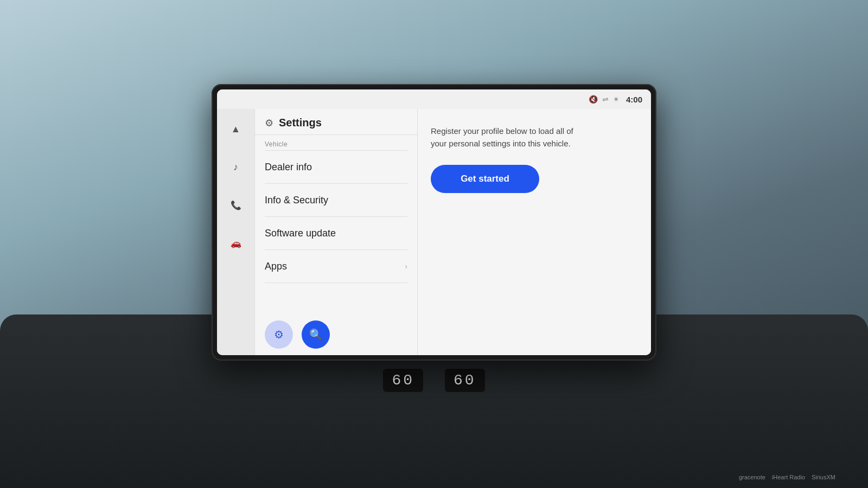 The width and height of the screenshot is (868, 488). Describe the element at coordinates (236, 129) in the screenshot. I see `sidebar-item-navigation: ▲` at that location.